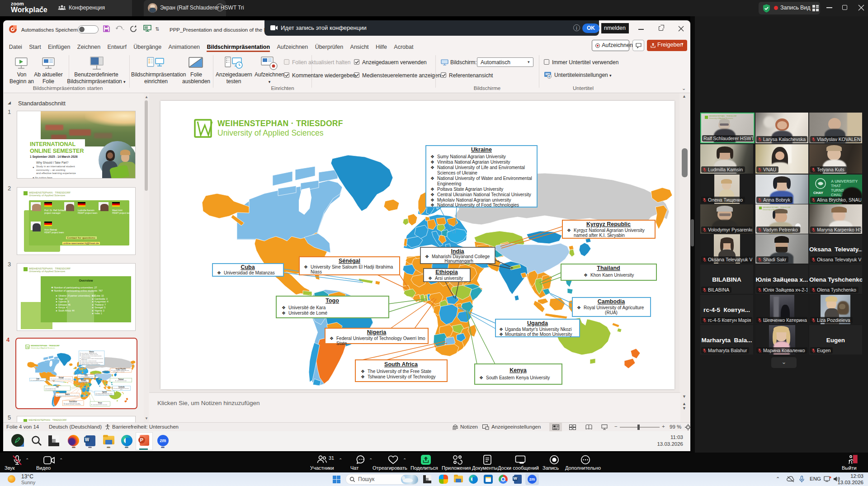 Image resolution: width=868 pixels, height=486 pixels. What do you see at coordinates (248, 267) in the screenshot?
I see `svg-text: Cuba` at bounding box center [248, 267].